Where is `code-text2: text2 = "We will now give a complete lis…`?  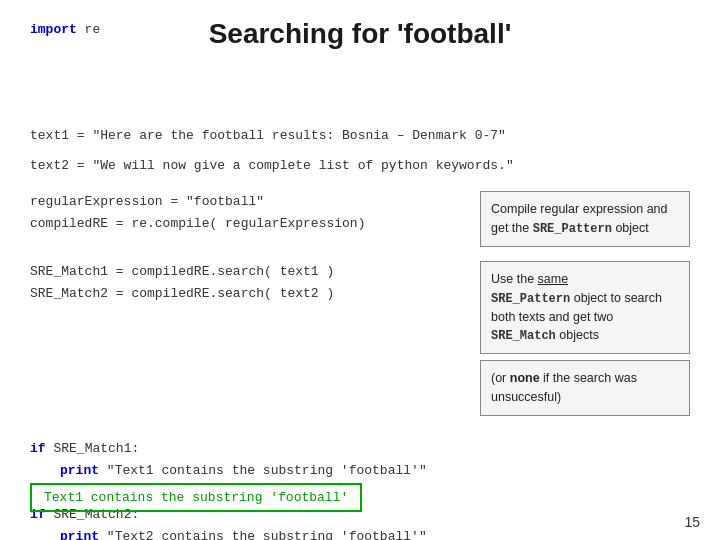 code-text2: text2 = "We will now give a complete lis… is located at coordinates (360, 166).